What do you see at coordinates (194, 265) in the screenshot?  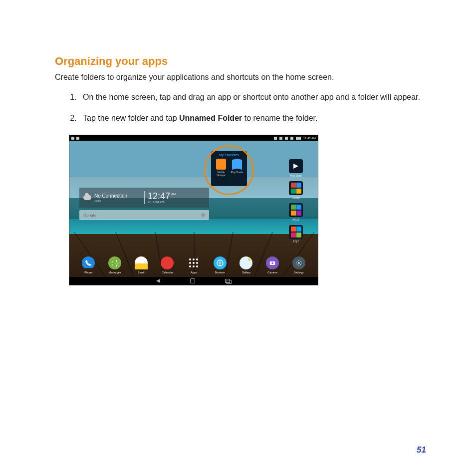 I see `dock-row: Phone : ) Messages Email Calendar Apps B…` at bounding box center [194, 265].